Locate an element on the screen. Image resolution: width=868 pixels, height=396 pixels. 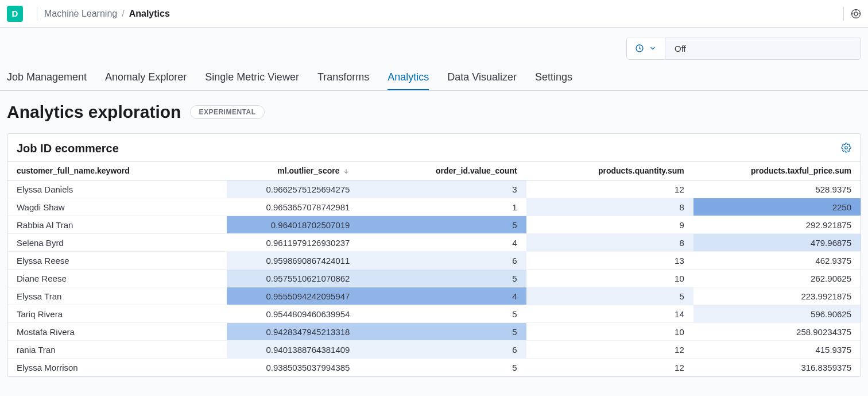
cell-value: 0.9544809460639954 is located at coordinates (308, 314).